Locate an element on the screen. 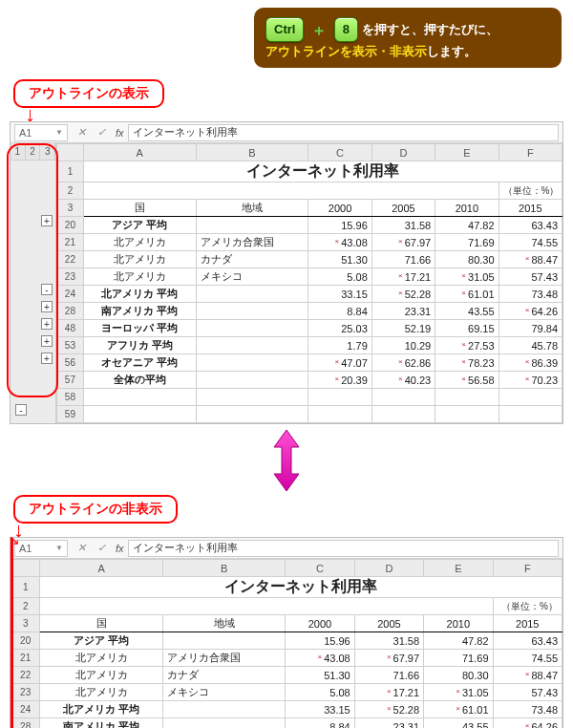  cell-value: 27.53 is located at coordinates (467, 346).